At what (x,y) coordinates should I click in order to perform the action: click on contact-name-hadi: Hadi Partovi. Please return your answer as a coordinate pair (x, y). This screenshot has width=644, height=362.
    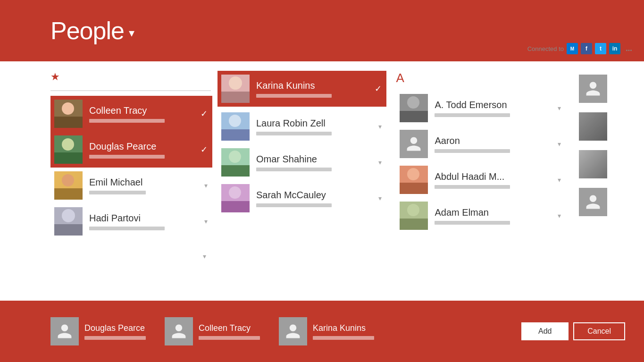
    Looking at the image, I should click on (145, 218).